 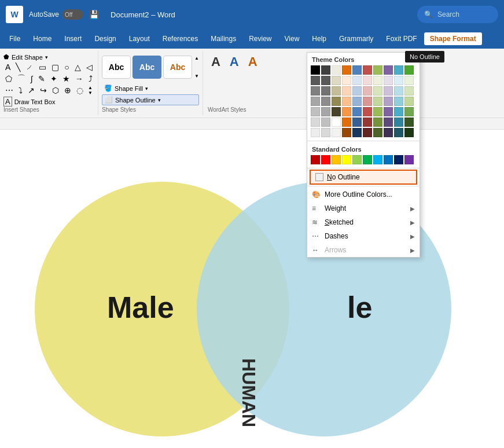 What do you see at coordinates (67, 67) in the screenshot?
I see `oval-icon: ○` at bounding box center [67, 67].